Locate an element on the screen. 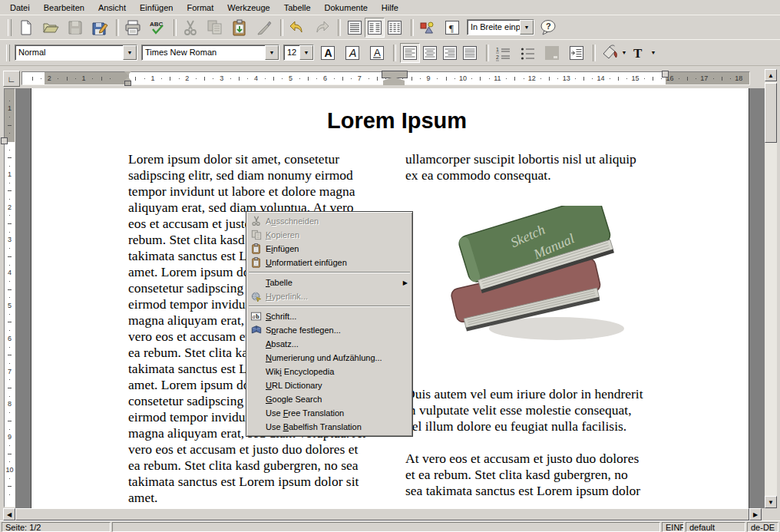 The width and height of the screenshot is (780, 532). font-size-select: 12 ▼ is located at coordinates (299, 52).